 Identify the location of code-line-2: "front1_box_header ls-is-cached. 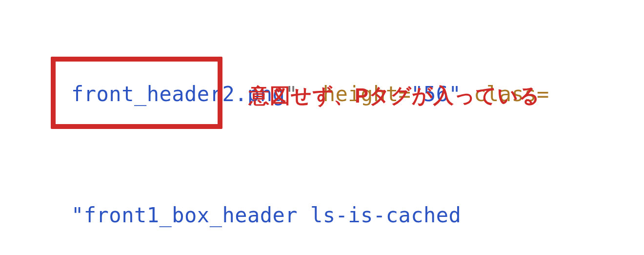
(322, 215).